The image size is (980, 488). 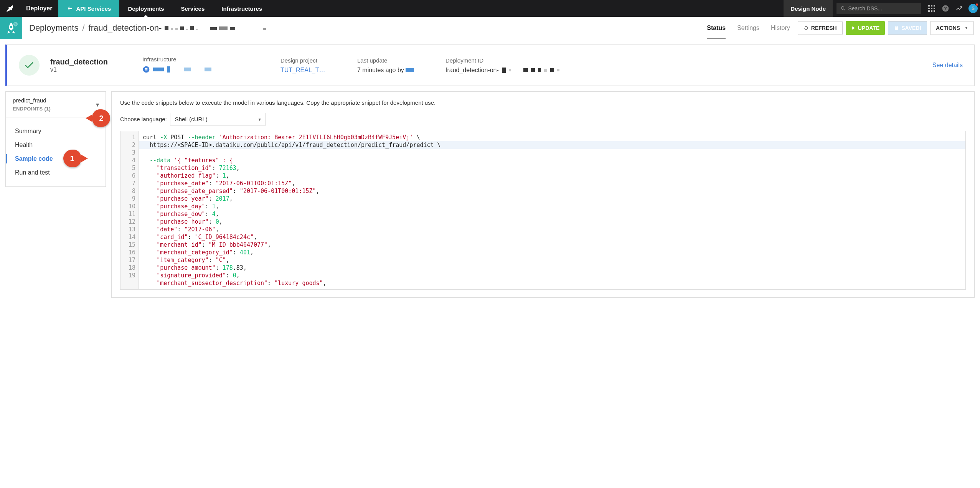 I want to click on status-ok-icon, so click(x=29, y=65).